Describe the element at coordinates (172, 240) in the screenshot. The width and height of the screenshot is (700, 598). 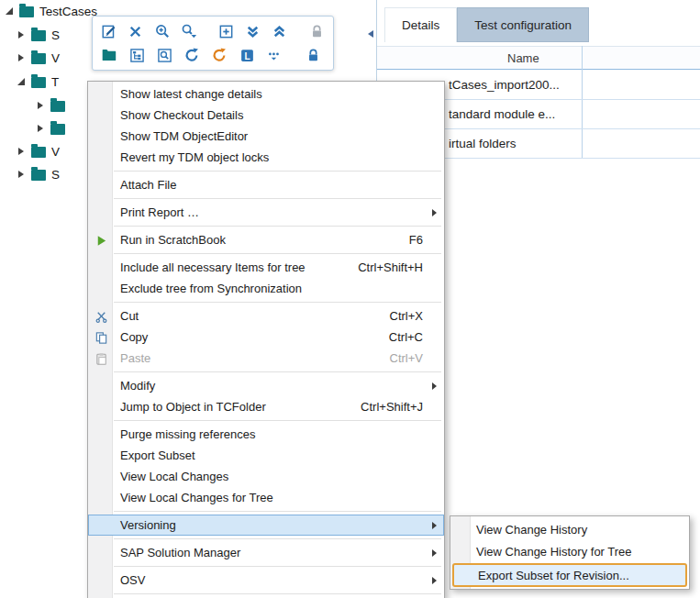
I see `menu-item-label: Run in ScratchBook` at that location.